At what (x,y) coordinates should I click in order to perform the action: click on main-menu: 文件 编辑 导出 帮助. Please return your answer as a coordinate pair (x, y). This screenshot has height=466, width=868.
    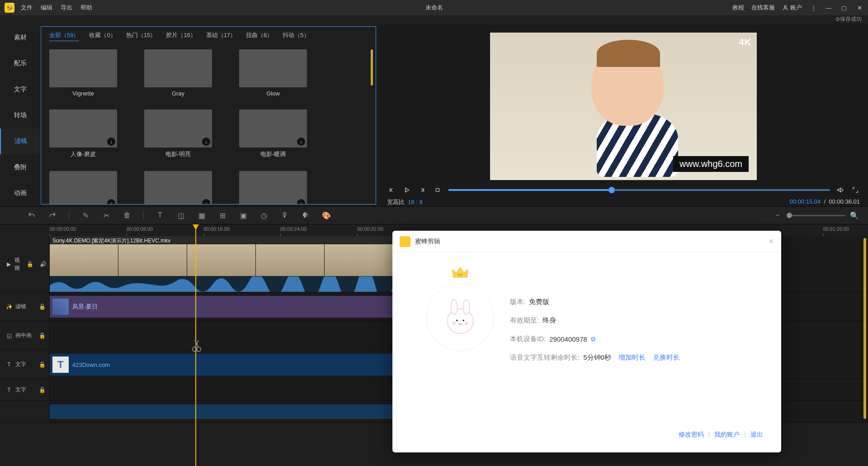
    Looking at the image, I should click on (57, 8).